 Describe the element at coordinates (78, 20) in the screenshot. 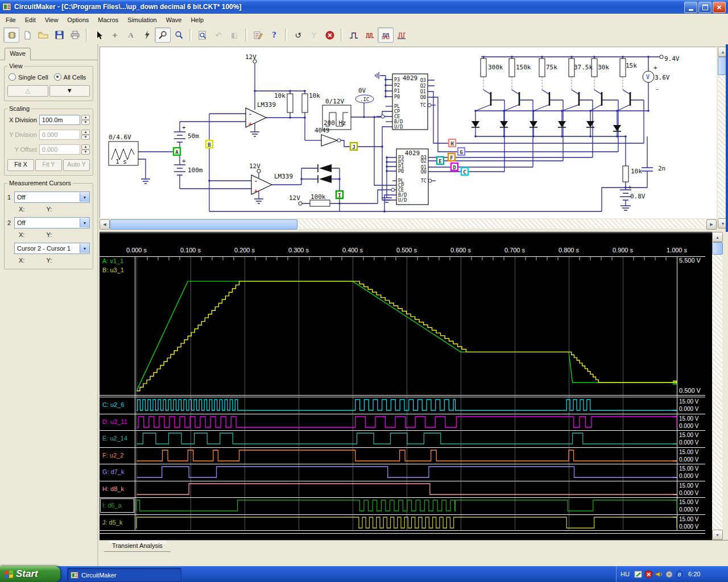

I see `menu-item-options: Options` at that location.